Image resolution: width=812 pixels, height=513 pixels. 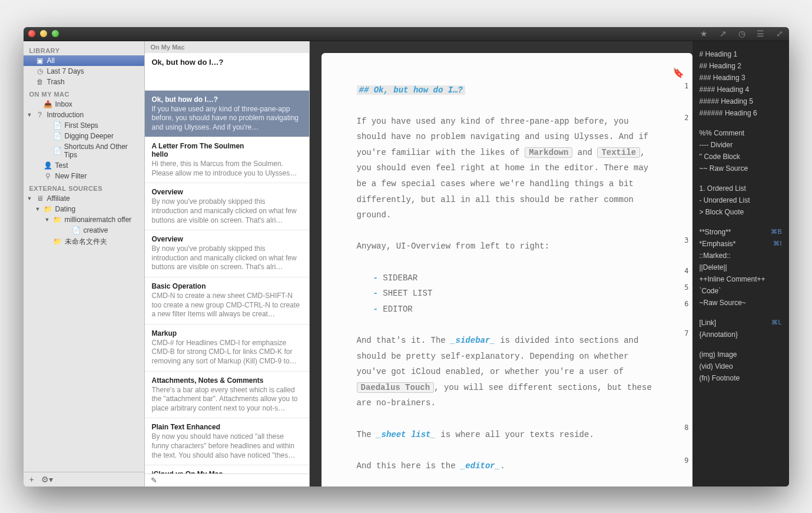 What do you see at coordinates (741, 378) in the screenshot?
I see `markup-item: (fn) Footnote` at bounding box center [741, 378].